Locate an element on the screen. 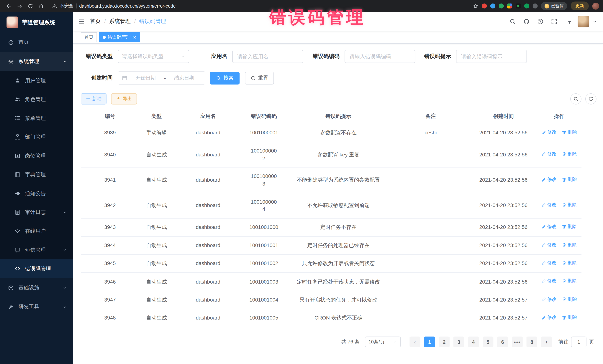  browser-back-icon is located at coordinates (9, 6).